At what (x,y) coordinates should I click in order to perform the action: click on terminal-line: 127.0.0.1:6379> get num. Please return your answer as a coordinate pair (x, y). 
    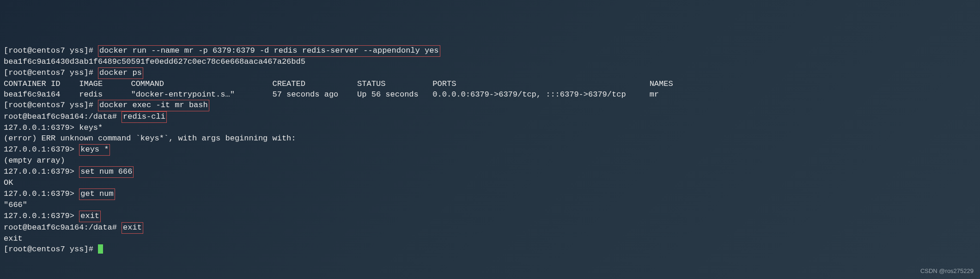
    Looking at the image, I should click on (490, 194).